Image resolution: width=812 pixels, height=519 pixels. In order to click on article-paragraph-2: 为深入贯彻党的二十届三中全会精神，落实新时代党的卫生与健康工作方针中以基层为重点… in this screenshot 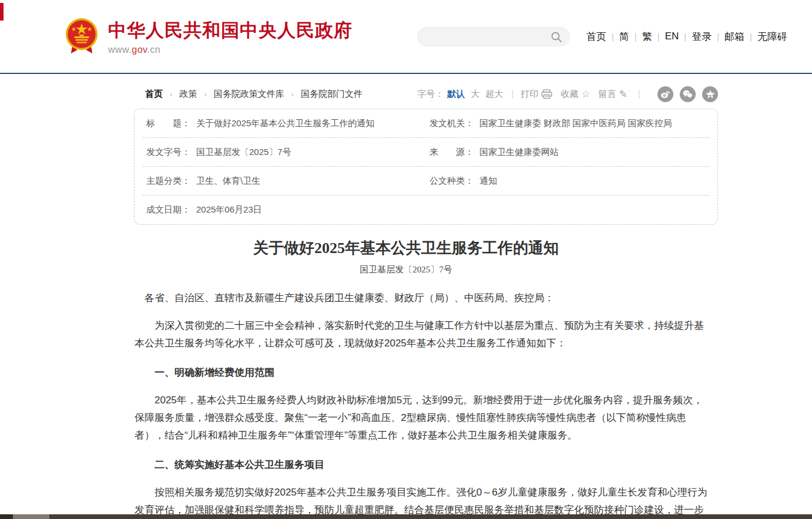, I will do `click(423, 335)`.